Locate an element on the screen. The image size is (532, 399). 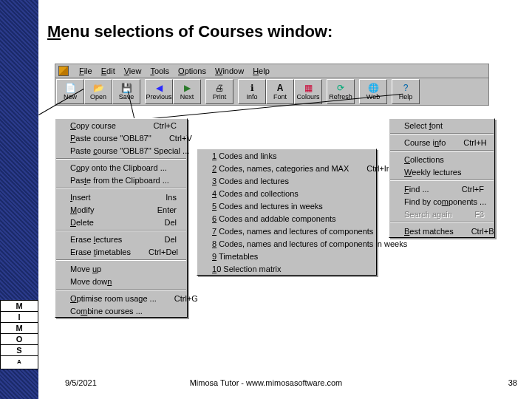
menu-item-shortcut: Ctrl+Del is located at coordinates (154, 252).